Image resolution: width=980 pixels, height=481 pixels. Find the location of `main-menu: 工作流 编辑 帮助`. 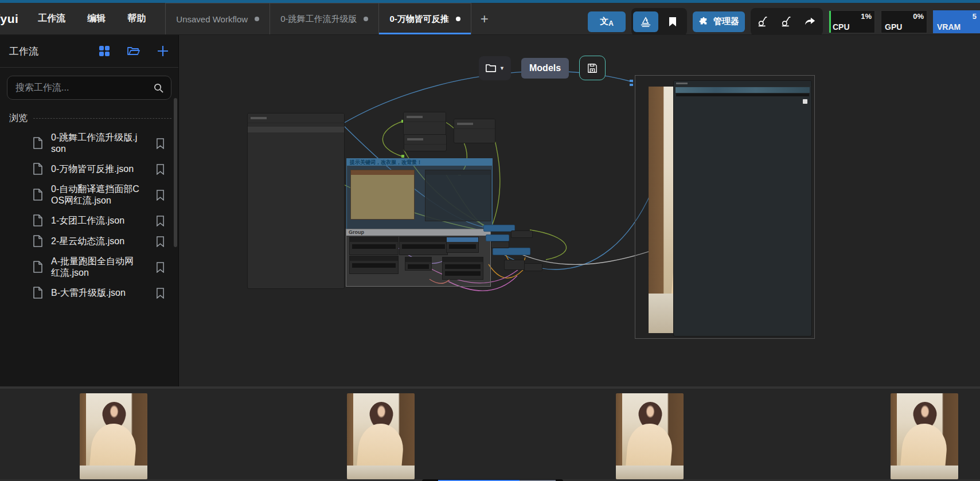

main-menu: 工作流 编辑 帮助 is located at coordinates (92, 18).